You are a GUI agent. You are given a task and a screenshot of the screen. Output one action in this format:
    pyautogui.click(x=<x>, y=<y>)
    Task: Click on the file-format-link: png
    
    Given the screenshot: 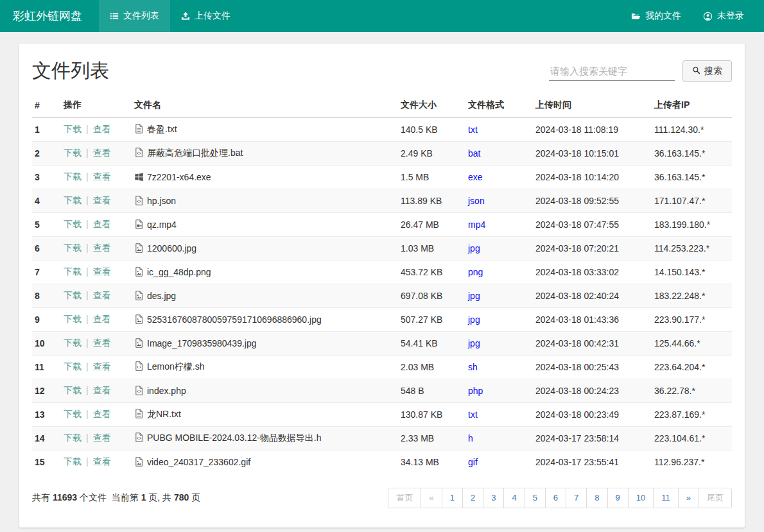 What is the action you would take?
    pyautogui.click(x=475, y=272)
    